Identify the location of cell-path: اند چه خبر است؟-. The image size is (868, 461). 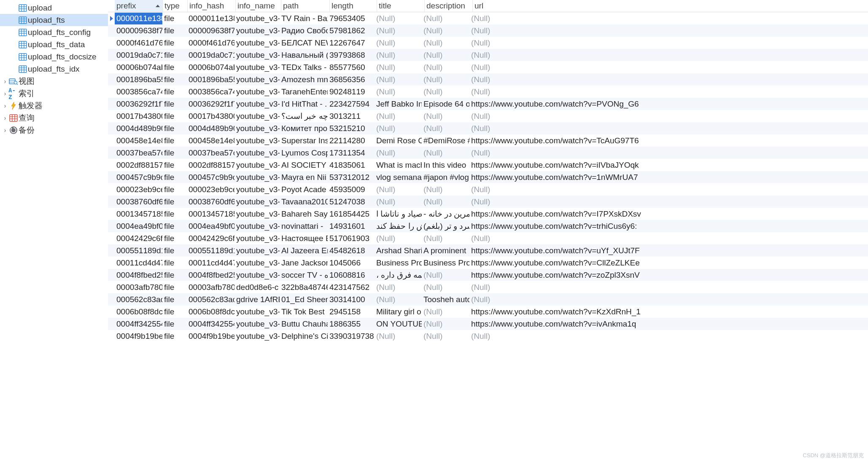
(304, 116).